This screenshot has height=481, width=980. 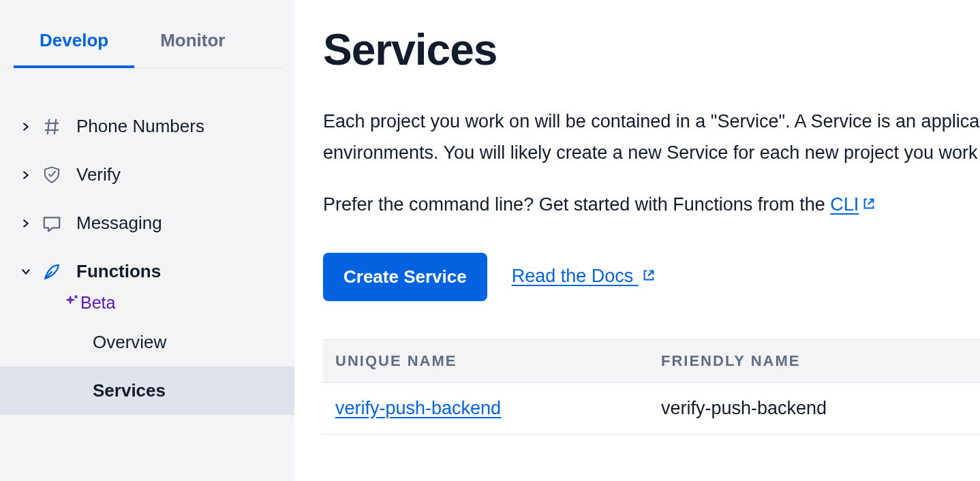 What do you see at coordinates (652, 50) in the screenshot?
I see `page-title: Services` at bounding box center [652, 50].